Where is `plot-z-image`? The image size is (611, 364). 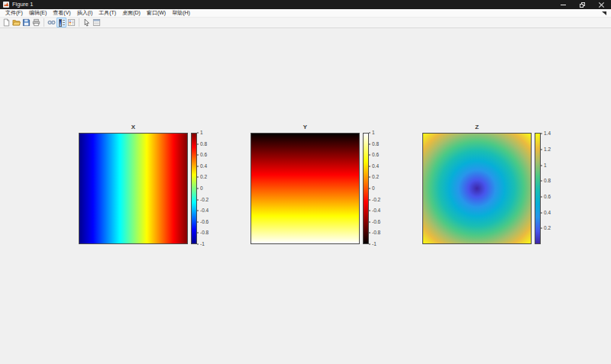 plot-z-image is located at coordinates (477, 188).